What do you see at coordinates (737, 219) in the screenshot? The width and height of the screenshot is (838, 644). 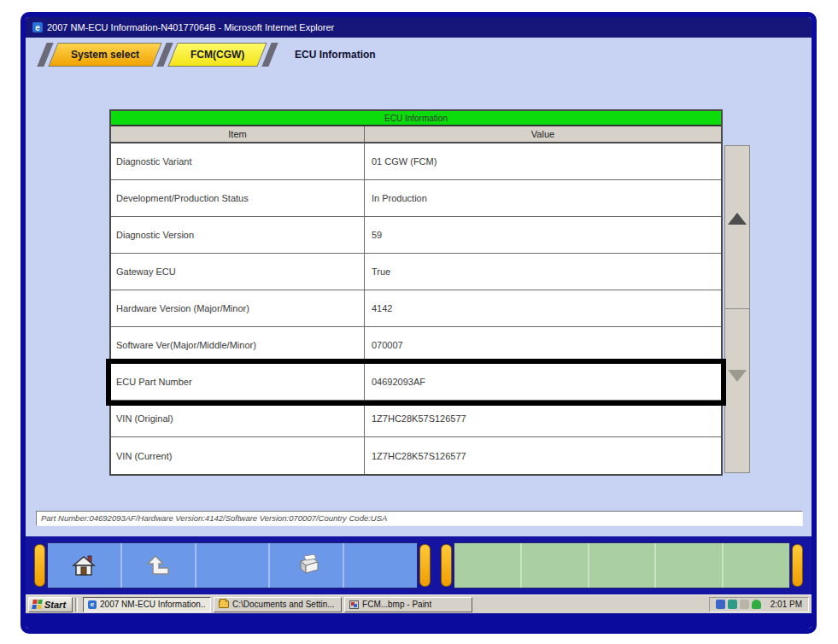 I see `scroll-up-icon` at bounding box center [737, 219].